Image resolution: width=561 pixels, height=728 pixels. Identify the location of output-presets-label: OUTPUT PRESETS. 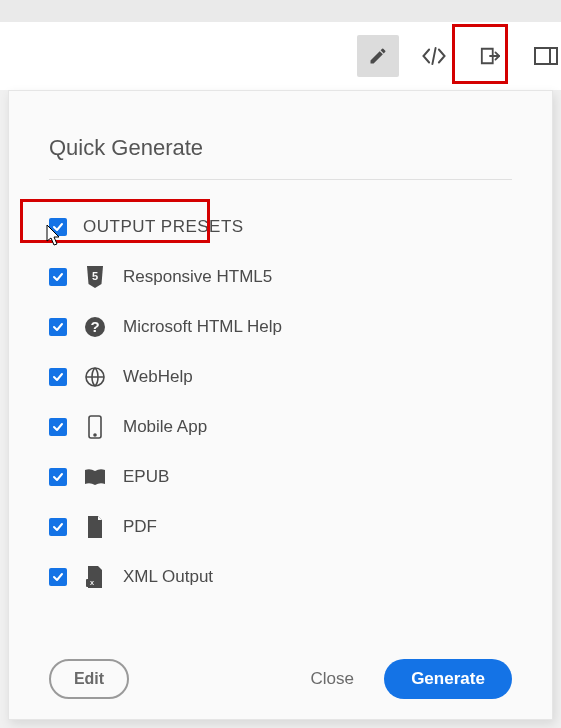
(164, 227).